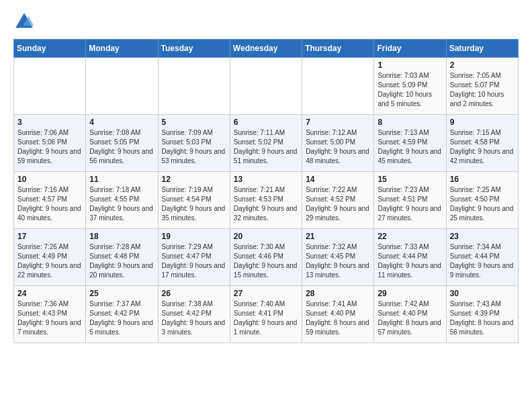 This screenshot has height=411, width=532. What do you see at coordinates (339, 200) in the screenshot?
I see `calendar-day-cell: 14Sunrise: 7:22 AM Sunset: 4:52 PM Dayli…` at bounding box center [339, 200].